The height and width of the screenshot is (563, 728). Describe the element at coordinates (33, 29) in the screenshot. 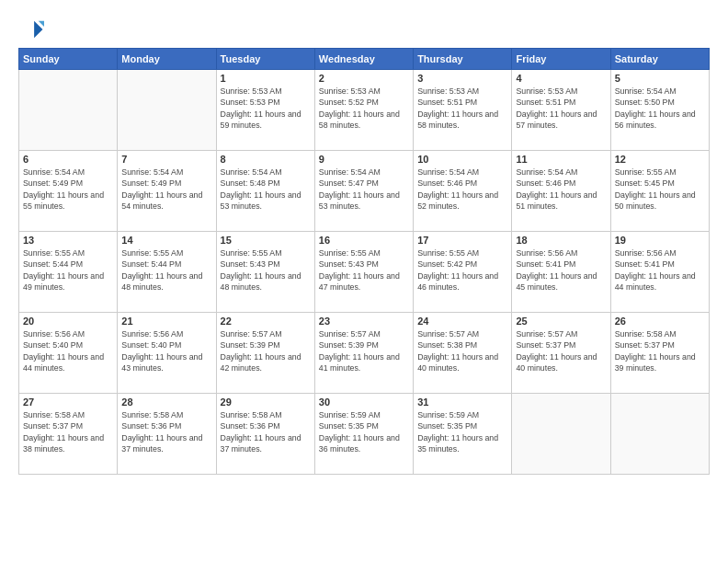

I see `logo` at that location.